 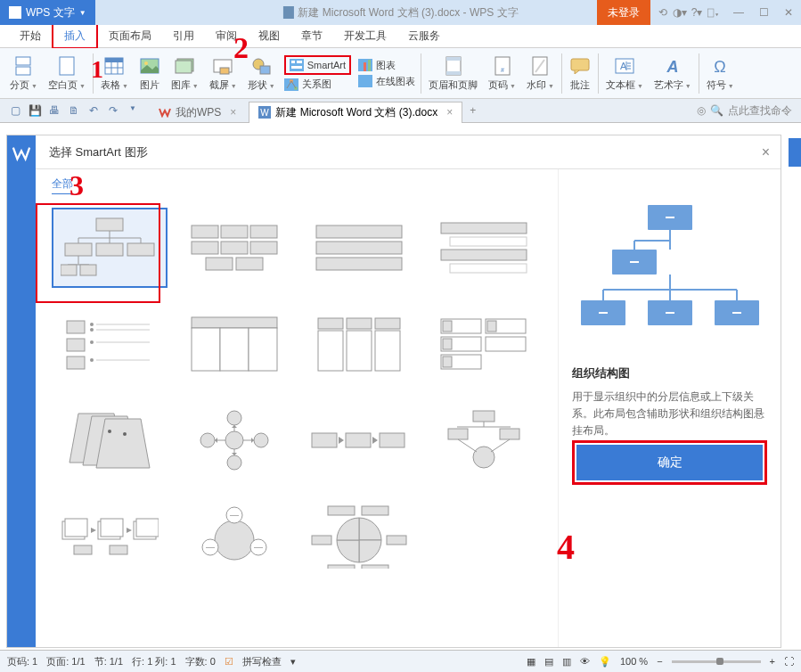 I want to click on status-words: 字数: 0, so click(x=200, y=661).